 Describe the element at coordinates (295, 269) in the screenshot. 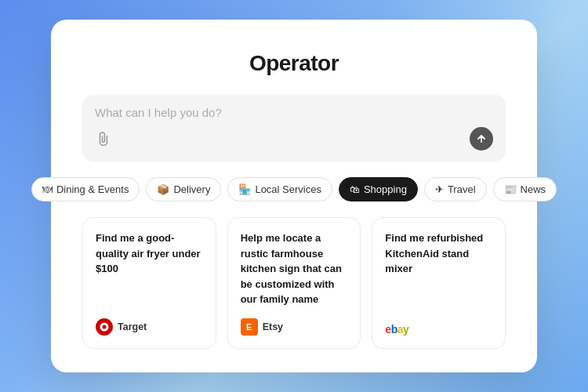

I see `card-text-etsy: Help me locate a rustic farmhouse kitche…` at that location.